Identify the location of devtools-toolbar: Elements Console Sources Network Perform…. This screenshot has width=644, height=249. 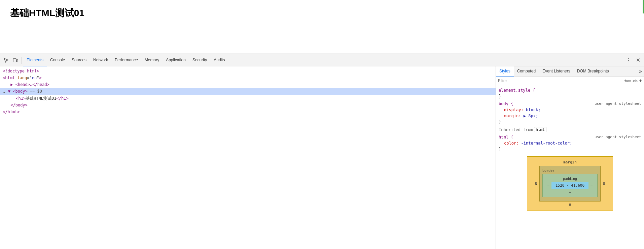
(322, 60).